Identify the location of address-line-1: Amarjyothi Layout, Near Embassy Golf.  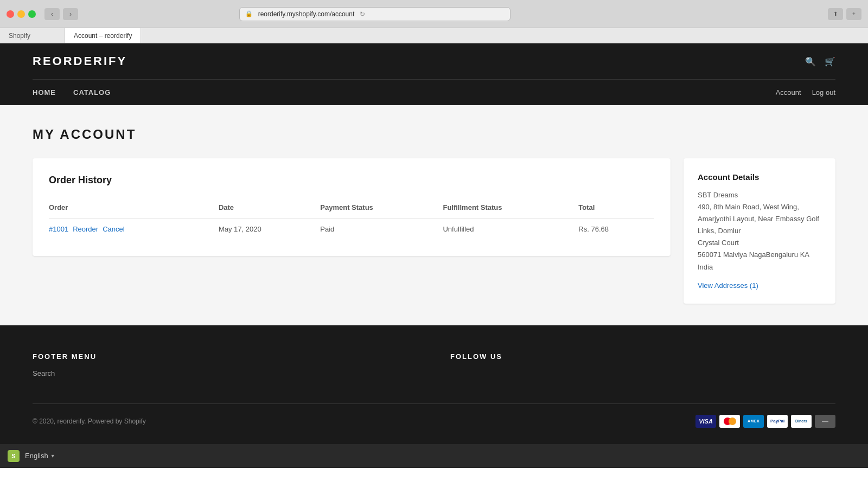
(760, 219).